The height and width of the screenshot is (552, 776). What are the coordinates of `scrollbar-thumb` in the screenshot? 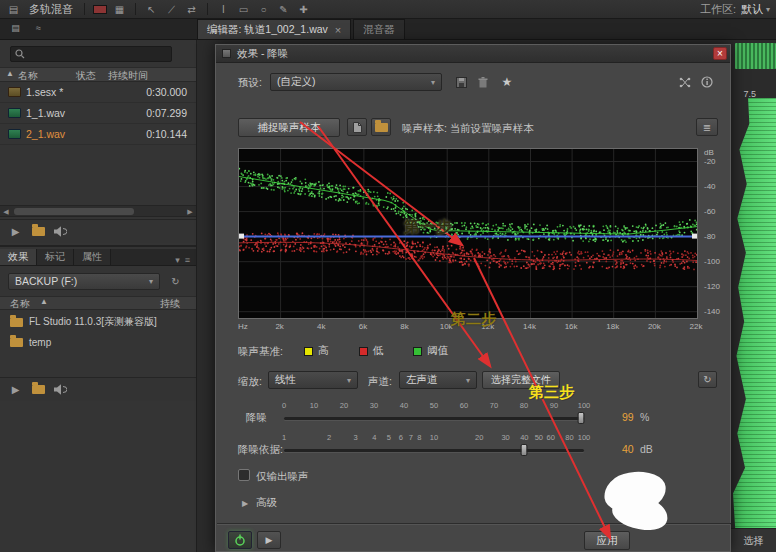 It's located at (74, 212).